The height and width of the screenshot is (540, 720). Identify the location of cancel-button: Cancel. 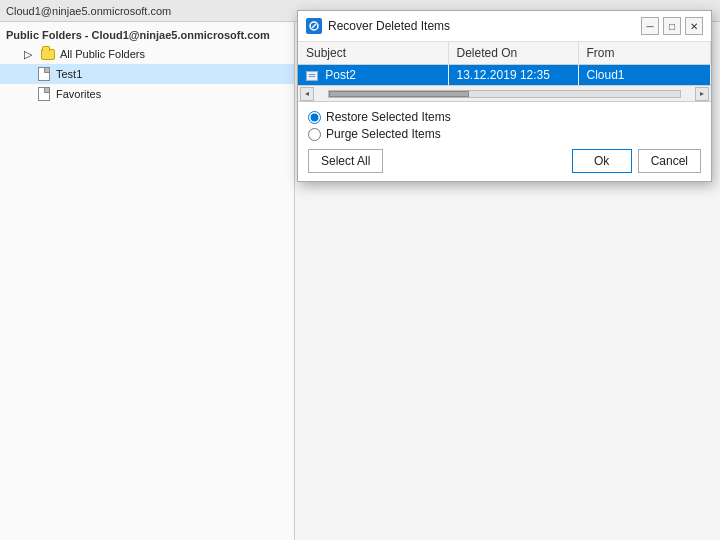
(670, 161).